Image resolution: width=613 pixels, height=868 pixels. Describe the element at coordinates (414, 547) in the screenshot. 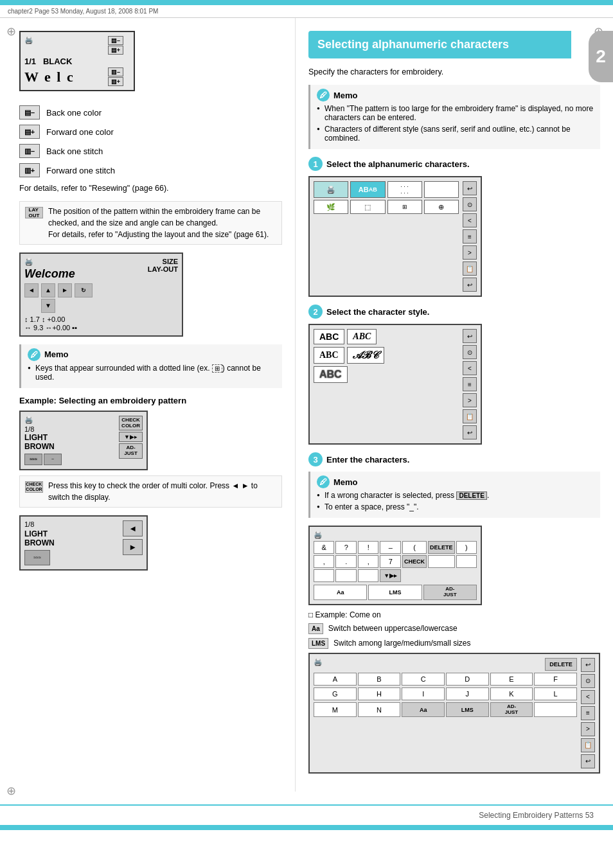

I see `char-open-paren: (` at that location.